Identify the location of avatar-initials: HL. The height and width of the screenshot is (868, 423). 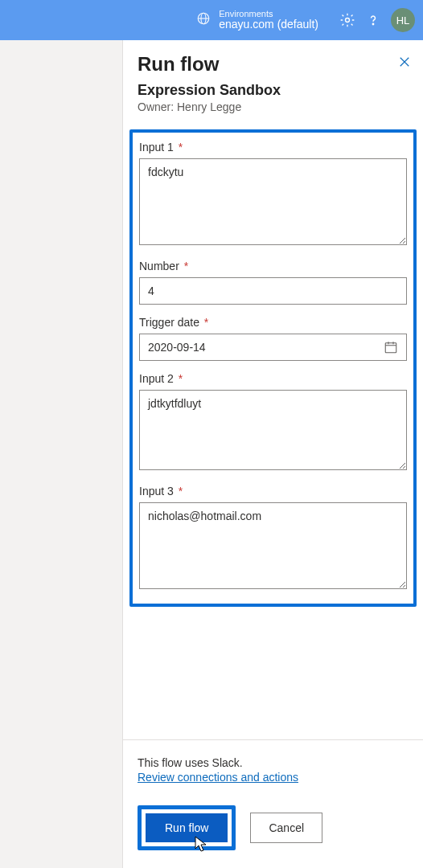
(404, 21).